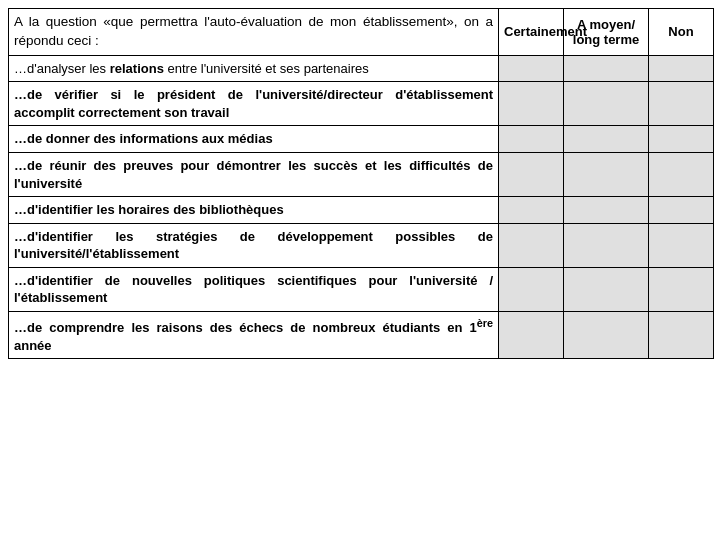  What do you see at coordinates (254, 174) in the screenshot?
I see `bold-text: …de réunir des preuves pour démontrer le…` at bounding box center [254, 174].